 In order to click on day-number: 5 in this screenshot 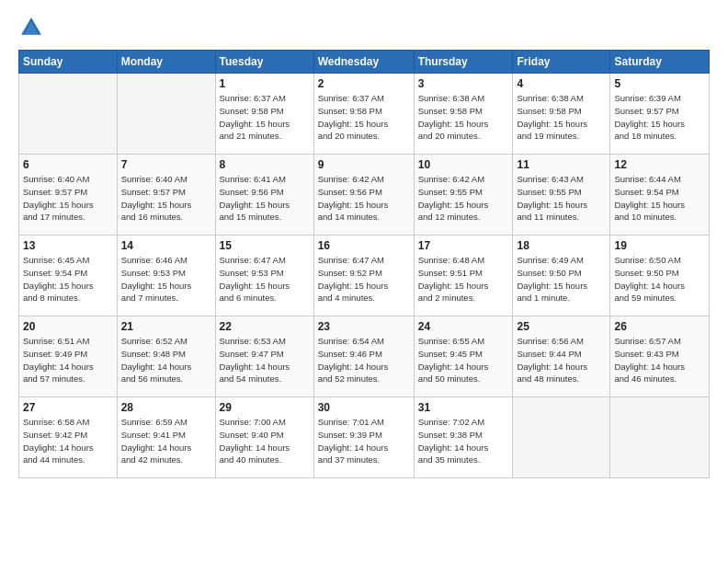, I will do `click(660, 84)`.